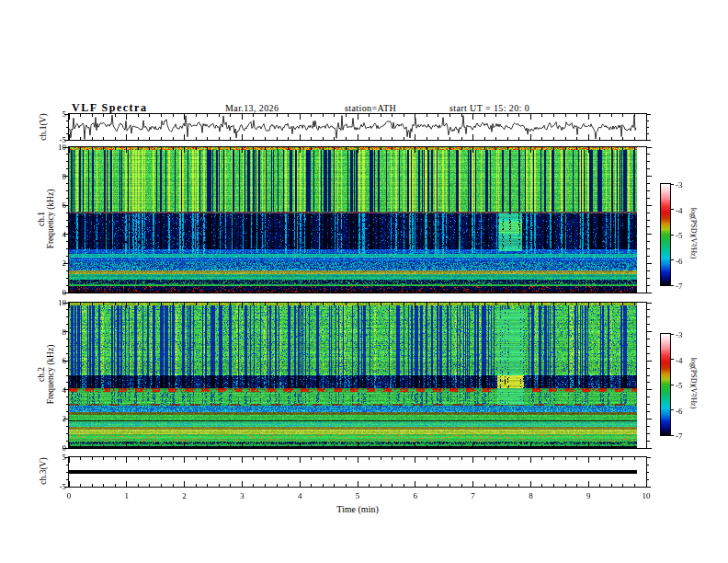 The height and width of the screenshot is (563, 728). What do you see at coordinates (588, 496) in the screenshot?
I see `time-tick-label: 9` at bounding box center [588, 496].